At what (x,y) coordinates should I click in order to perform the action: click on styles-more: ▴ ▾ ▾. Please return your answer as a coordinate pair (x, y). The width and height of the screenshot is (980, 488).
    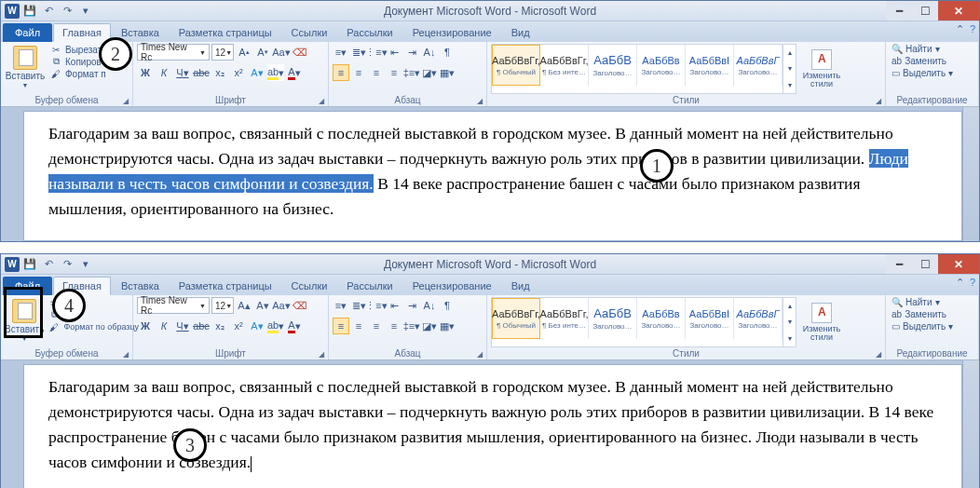
    Looking at the image, I should click on (789, 69).